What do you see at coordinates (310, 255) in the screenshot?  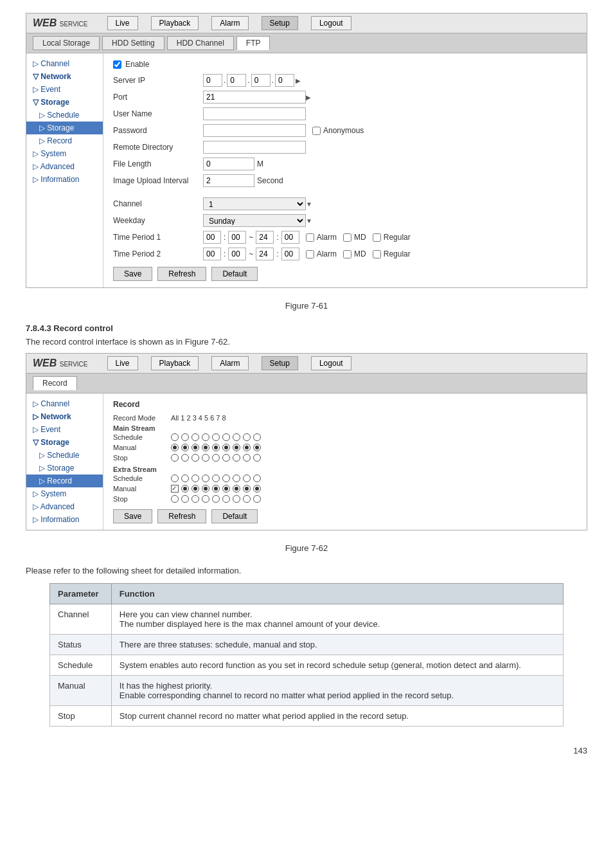 I see `tp2-alarm-checkbox` at bounding box center [310, 255].